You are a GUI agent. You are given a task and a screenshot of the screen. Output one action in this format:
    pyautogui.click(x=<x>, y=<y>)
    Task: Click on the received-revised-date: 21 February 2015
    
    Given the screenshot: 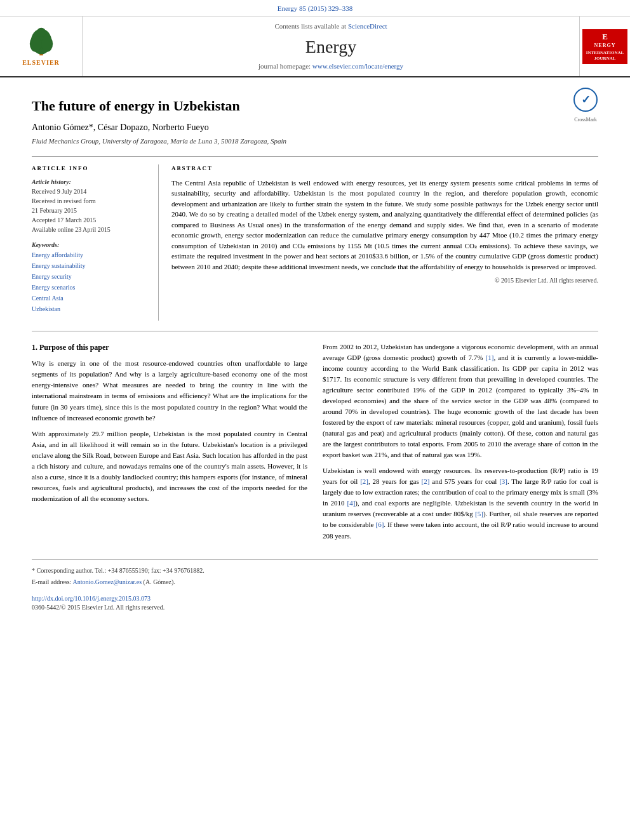 What is the action you would take?
    pyautogui.click(x=90, y=211)
    